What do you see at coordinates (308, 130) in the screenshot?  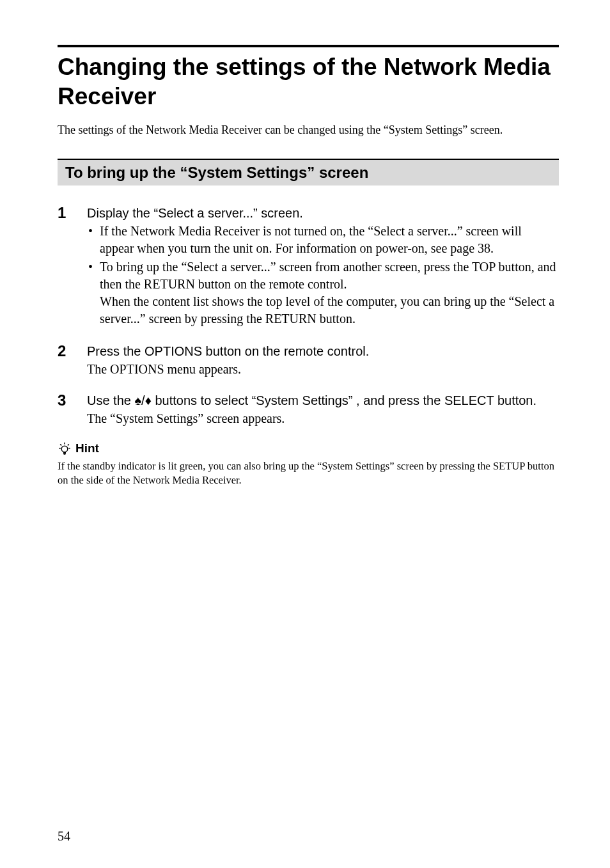 I see `intro-text: The settings of the Network Media Receiv…` at bounding box center [308, 130].